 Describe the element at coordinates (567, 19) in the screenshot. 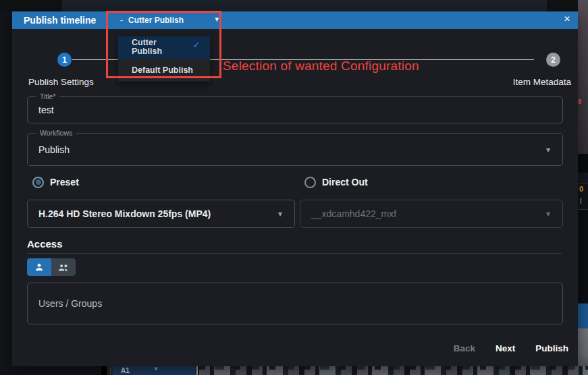

I see `close-icon: ✕` at that location.